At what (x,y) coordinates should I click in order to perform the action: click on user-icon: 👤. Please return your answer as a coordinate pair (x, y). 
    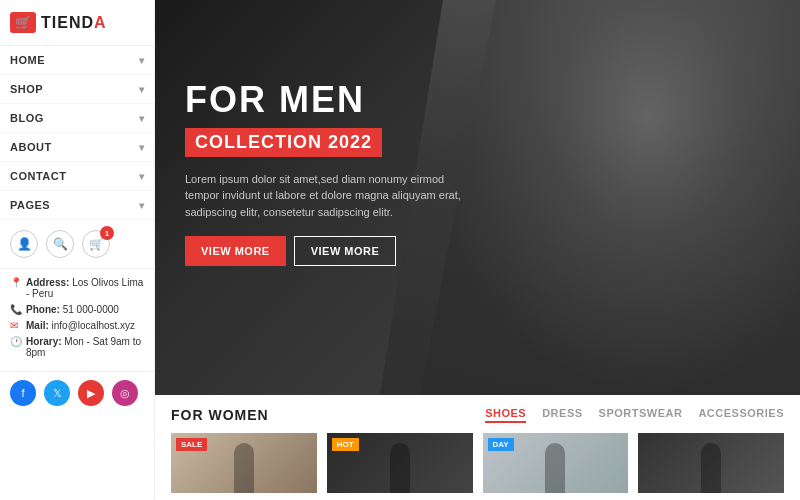
    Looking at the image, I should click on (24, 244).